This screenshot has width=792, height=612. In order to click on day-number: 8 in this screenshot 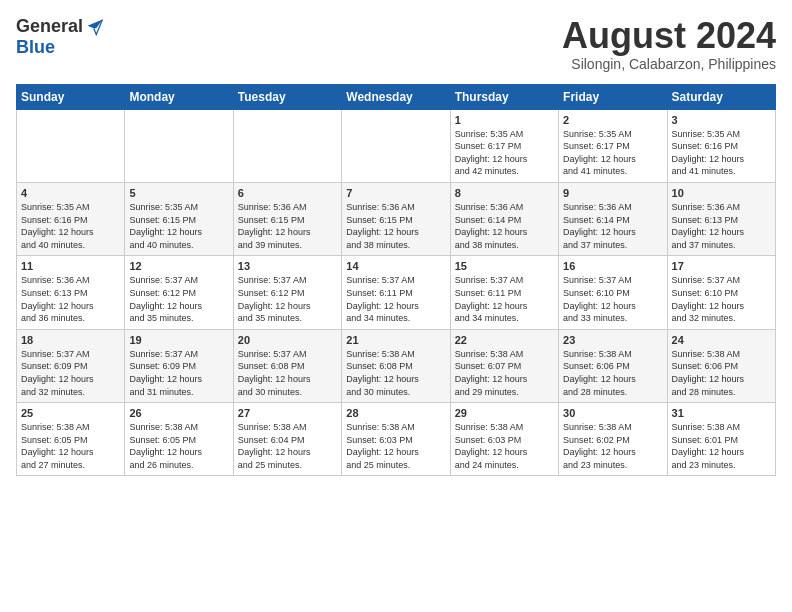, I will do `click(504, 193)`.